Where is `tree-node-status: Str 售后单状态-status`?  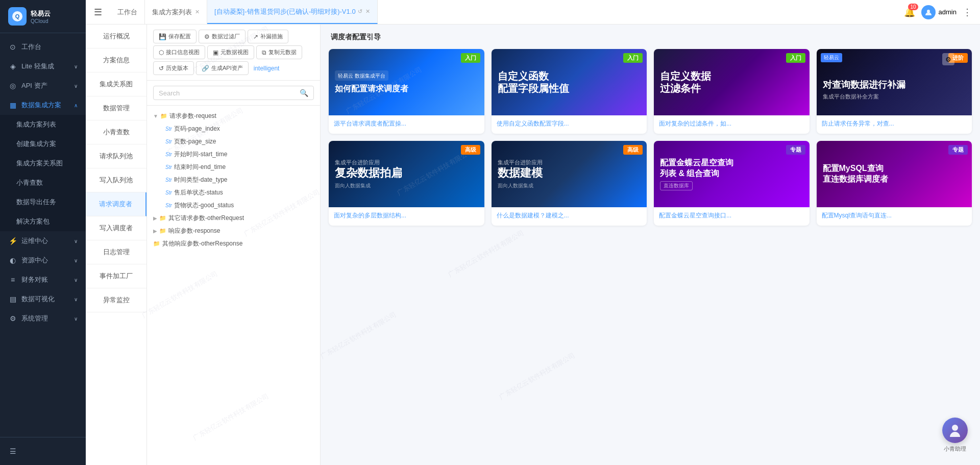
tree-node-status: Str 售后单状态-status is located at coordinates (234, 193).